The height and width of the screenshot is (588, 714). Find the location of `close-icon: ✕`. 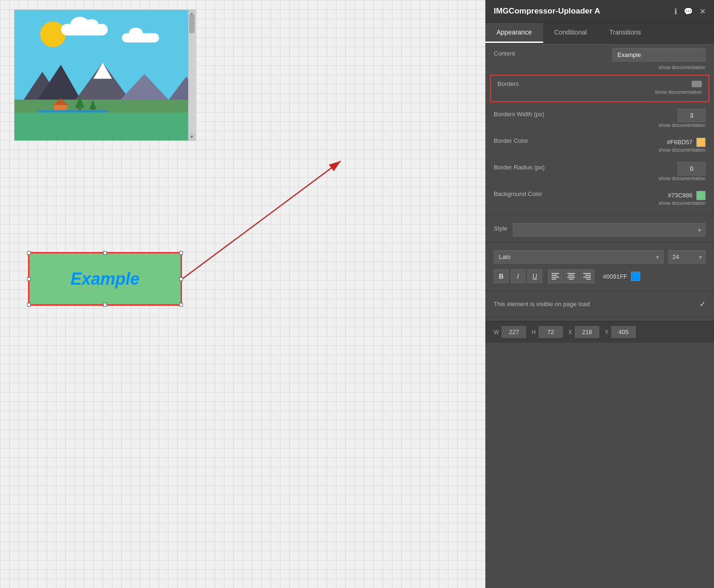

close-icon: ✕ is located at coordinates (703, 11).